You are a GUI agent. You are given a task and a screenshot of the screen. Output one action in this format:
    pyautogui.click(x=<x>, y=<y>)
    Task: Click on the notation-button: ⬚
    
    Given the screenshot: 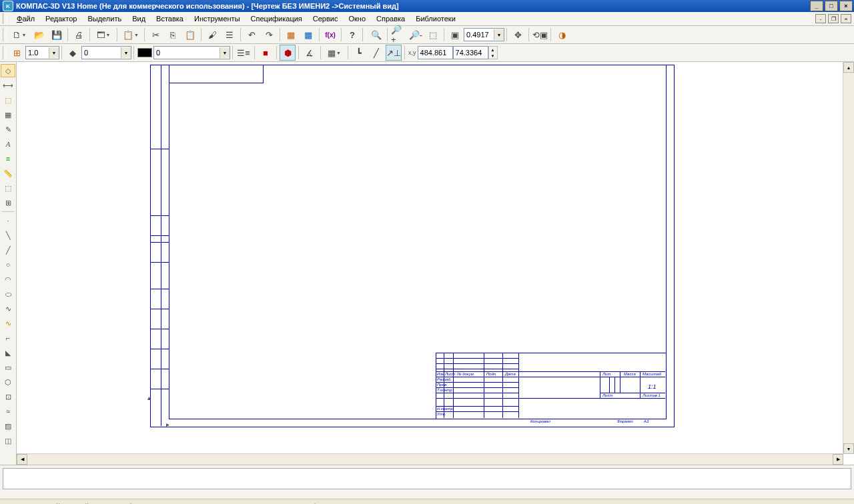 What is the action you would take?
    pyautogui.click(x=8, y=100)
    